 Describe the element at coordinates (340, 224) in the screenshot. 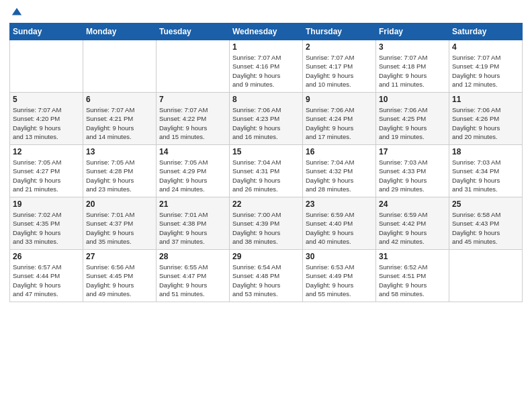

I see `calendar-cell: 23Sunrise: 6:59 AM Sunset: 4:40 PM Dayli…` at that location.